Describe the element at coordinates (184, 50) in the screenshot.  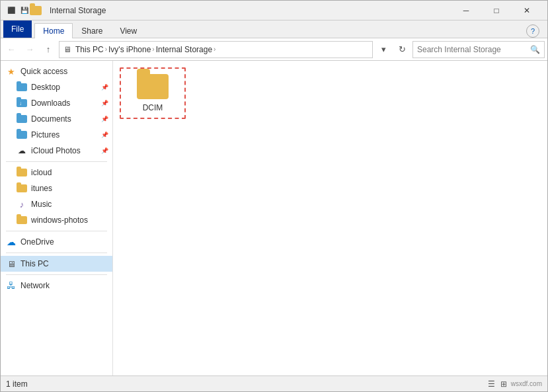
I see `path-internal-storage: Internal Storage` at that location.